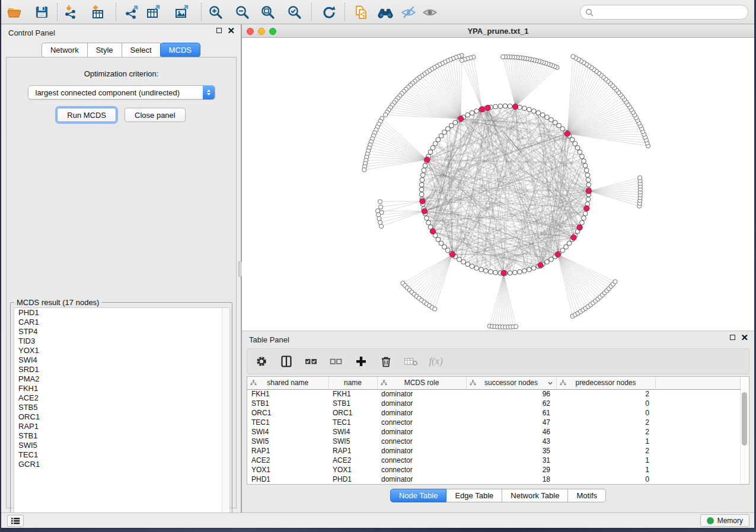 This screenshot has width=756, height=532. Describe the element at coordinates (122, 464) in the screenshot. I see `mcds-node-item: GCR1` at that location.